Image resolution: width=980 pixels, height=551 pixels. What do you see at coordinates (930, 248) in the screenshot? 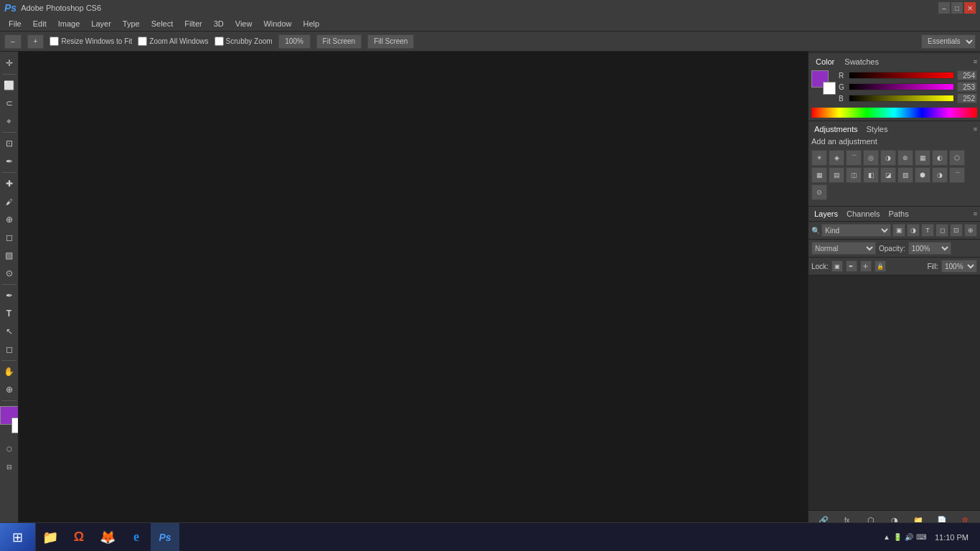
I see `opacity-select: 100%` at bounding box center [930, 248].